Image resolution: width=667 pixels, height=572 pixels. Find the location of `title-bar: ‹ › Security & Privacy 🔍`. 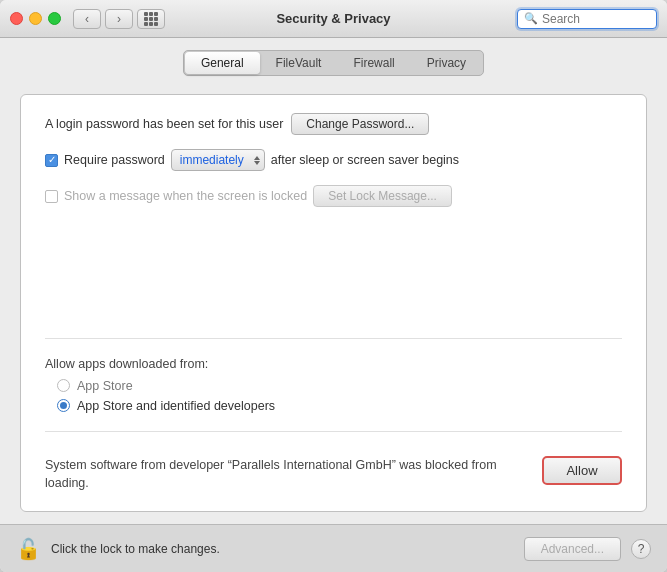

title-bar: ‹ › Security & Privacy 🔍 is located at coordinates (334, 19).